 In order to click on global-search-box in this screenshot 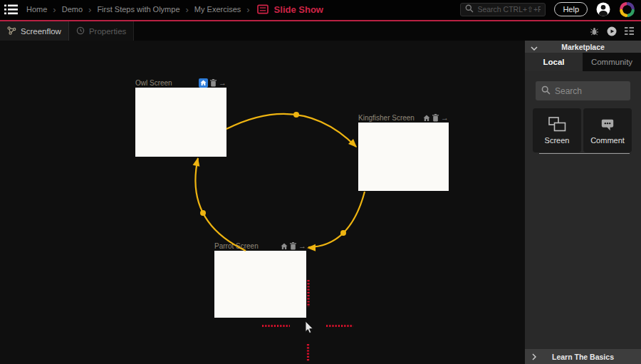, I will do `click(503, 10)`.